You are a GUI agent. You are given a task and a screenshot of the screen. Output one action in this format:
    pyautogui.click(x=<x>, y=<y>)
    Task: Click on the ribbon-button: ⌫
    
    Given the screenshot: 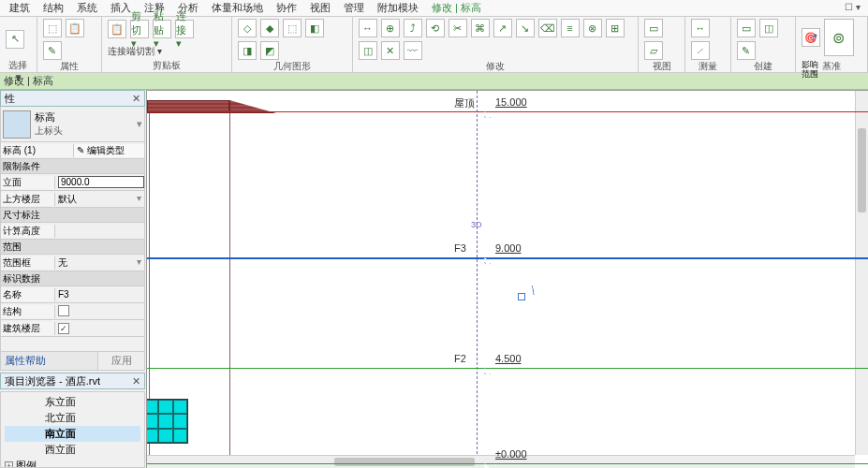 What is the action you would take?
    pyautogui.click(x=548, y=28)
    